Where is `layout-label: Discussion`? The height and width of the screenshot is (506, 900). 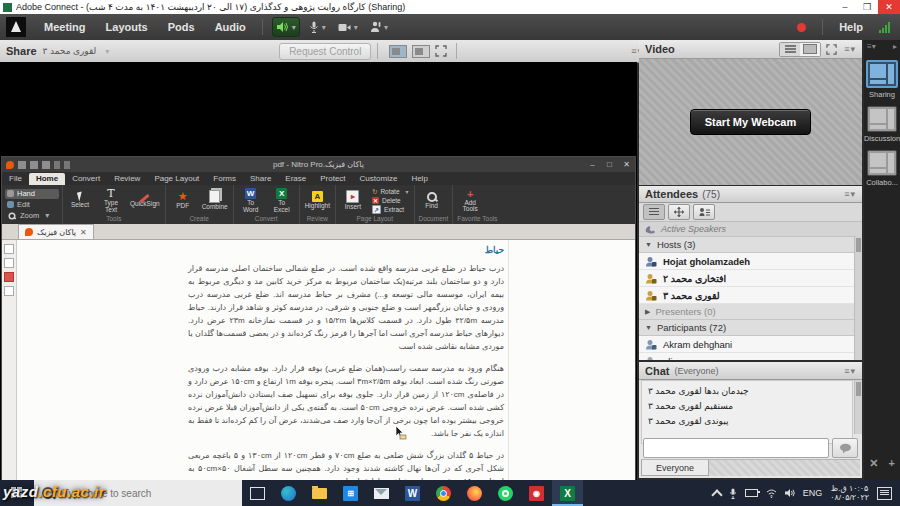
layout-label: Discussion is located at coordinates (882, 138).